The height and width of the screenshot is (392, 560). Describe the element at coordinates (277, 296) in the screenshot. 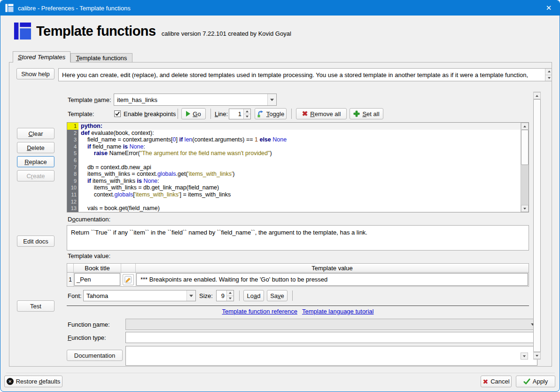

I see `save-label: Save` at that location.